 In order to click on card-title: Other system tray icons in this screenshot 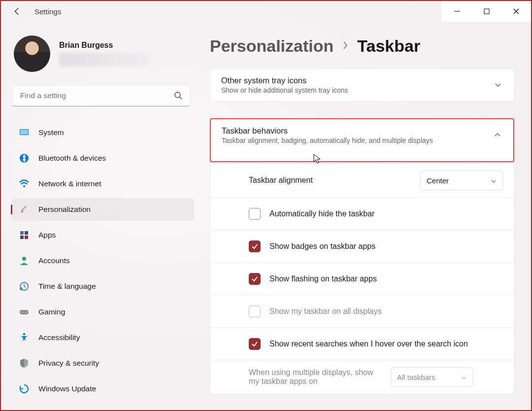, I will do `click(358, 81)`.